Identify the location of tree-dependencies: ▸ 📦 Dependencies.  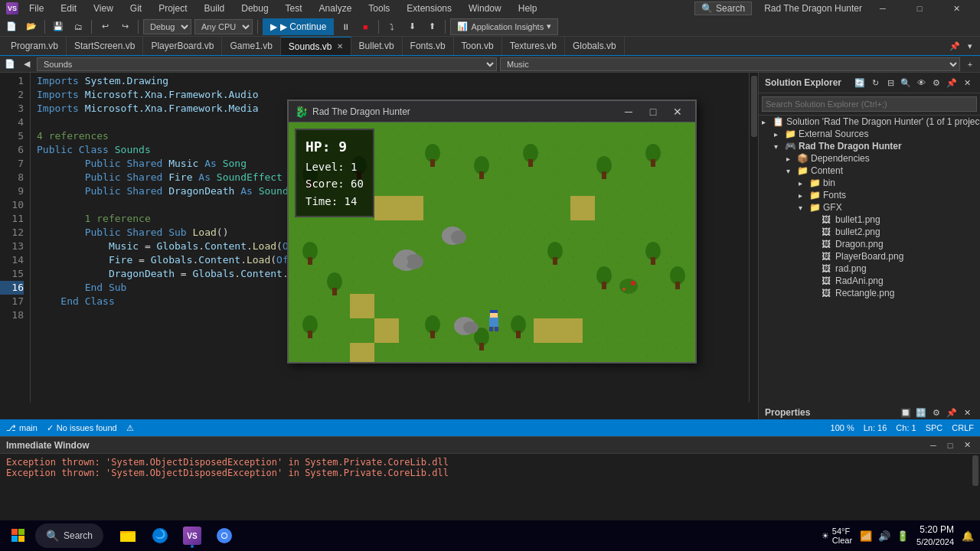
(870, 158).